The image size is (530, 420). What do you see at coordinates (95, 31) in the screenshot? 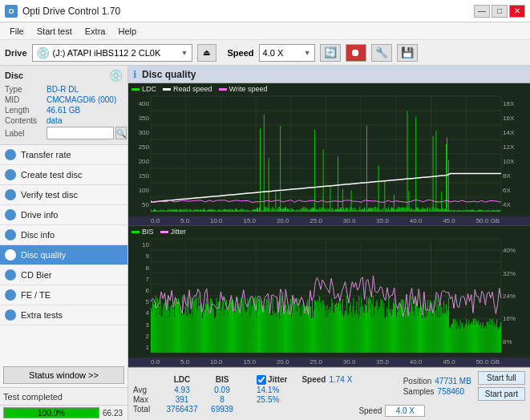
I see `menu-extra: Extra` at bounding box center [95, 31].